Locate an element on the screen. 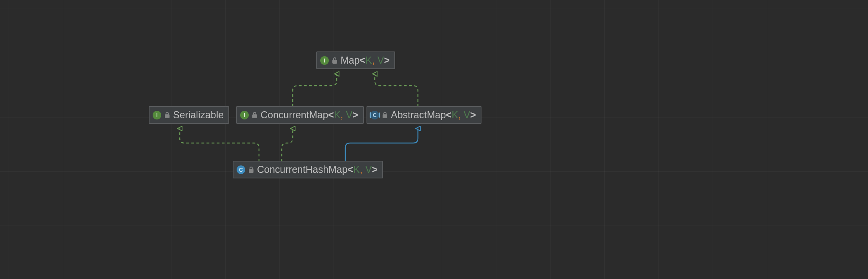 Image resolution: width=868 pixels, height=279 pixels. node-label: Serializable is located at coordinates (199, 115).